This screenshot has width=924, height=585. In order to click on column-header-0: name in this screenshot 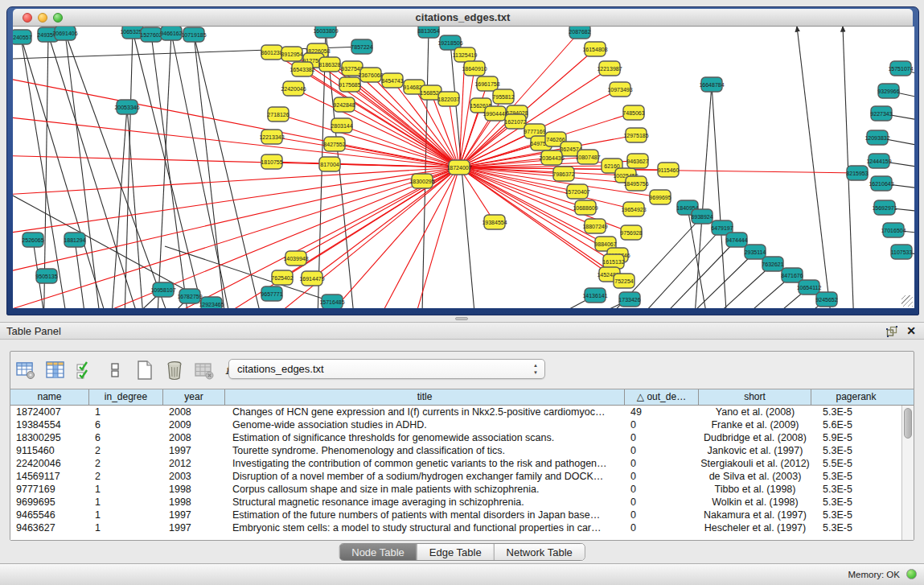, I will do `click(50, 398)`.